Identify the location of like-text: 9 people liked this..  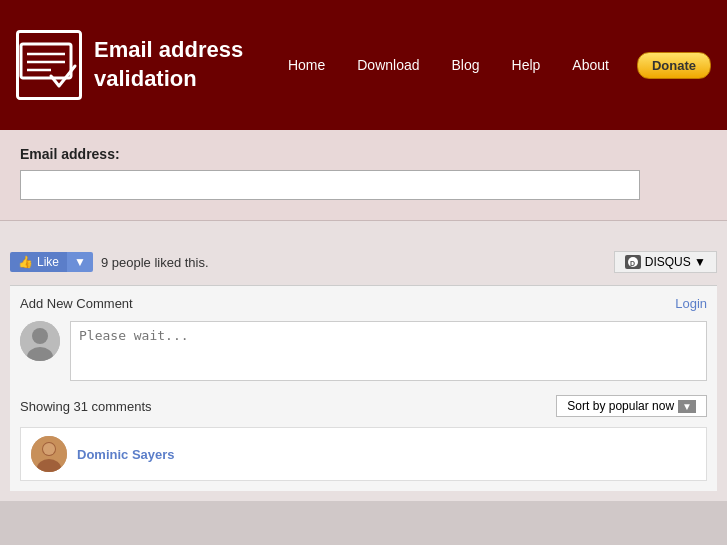
(155, 262).